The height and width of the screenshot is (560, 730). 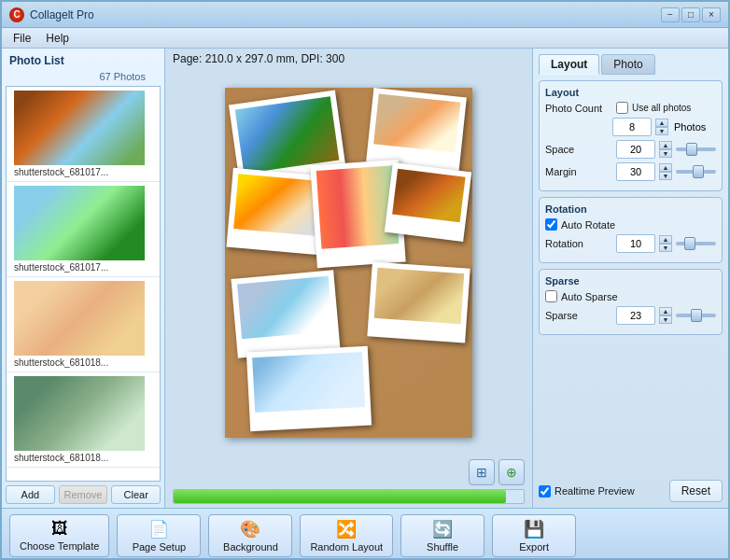 What do you see at coordinates (622, 108) in the screenshot?
I see `use-all-checkbox` at bounding box center [622, 108].